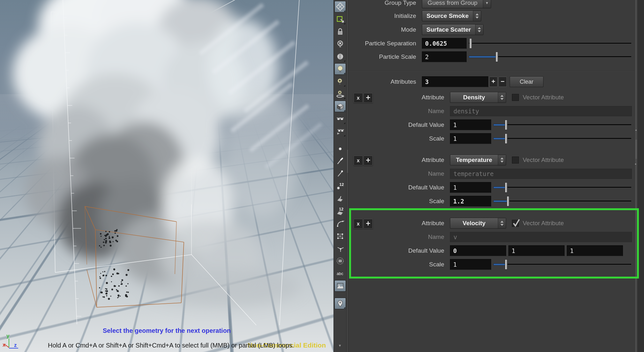 The width and height of the screenshot is (644, 352). I want to click on scroll-grip, so click(636, 149).